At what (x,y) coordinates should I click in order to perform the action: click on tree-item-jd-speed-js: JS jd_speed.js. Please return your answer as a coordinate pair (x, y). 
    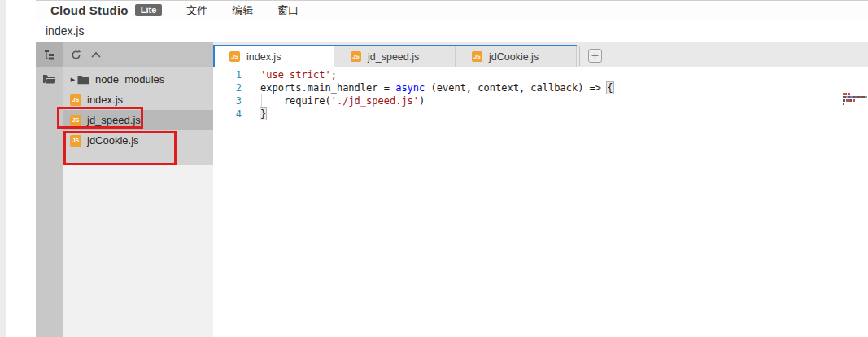
    Looking at the image, I should click on (138, 120).